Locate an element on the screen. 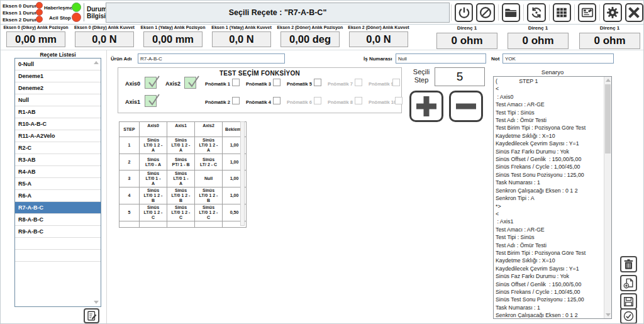  close-button is located at coordinates (634, 13).